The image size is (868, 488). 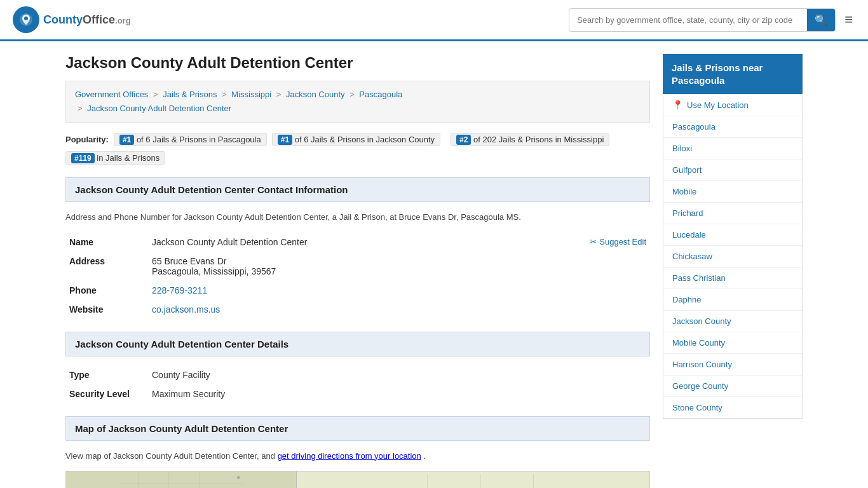 I want to click on sidebar-link-chickasaw: Chickasaw, so click(x=693, y=257).